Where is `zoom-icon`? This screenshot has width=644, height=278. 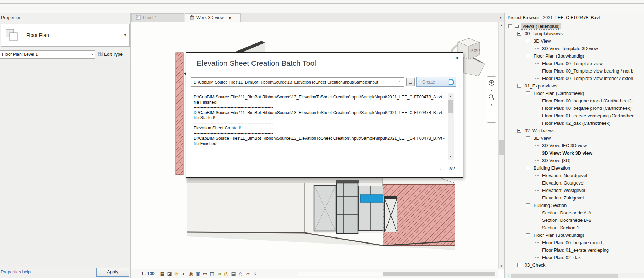
zoom-icon is located at coordinates (492, 98).